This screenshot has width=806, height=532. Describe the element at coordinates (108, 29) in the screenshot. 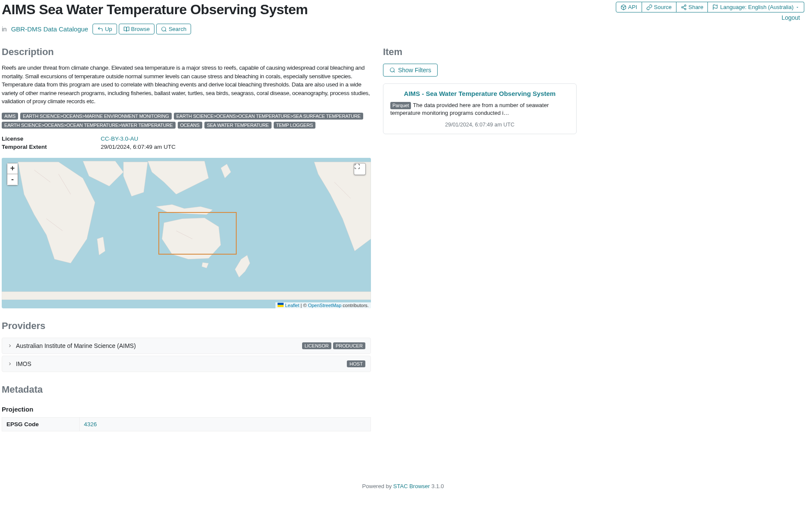

I see `up-label: Up` at that location.